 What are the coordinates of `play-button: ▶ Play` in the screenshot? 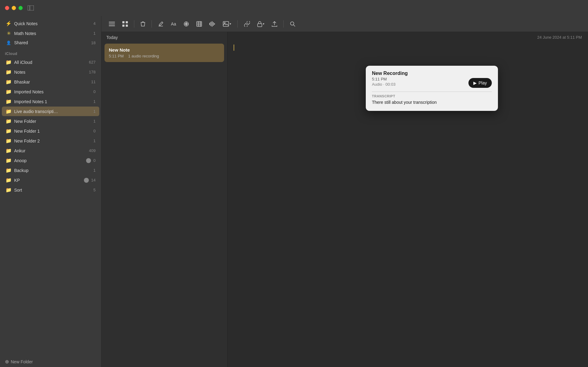 It's located at (480, 83).